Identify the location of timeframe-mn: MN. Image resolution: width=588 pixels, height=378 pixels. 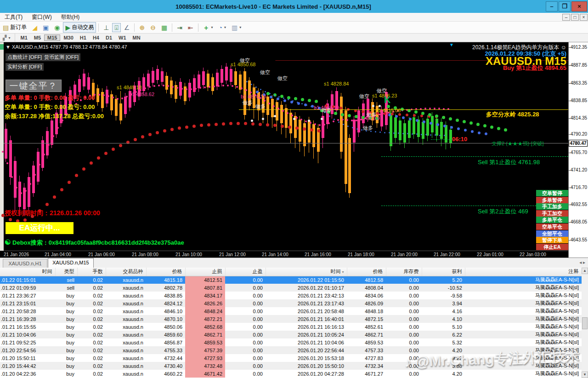
(137, 38).